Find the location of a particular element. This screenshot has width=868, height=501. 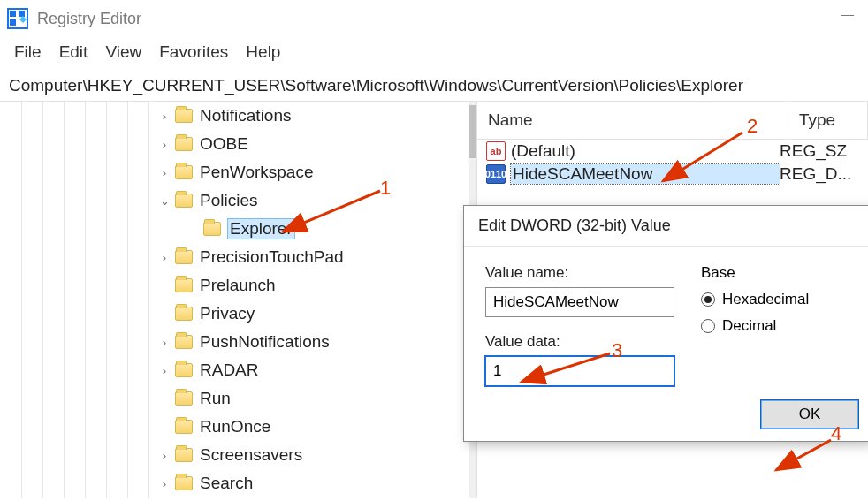

tree-label: Notifications is located at coordinates (246, 116).